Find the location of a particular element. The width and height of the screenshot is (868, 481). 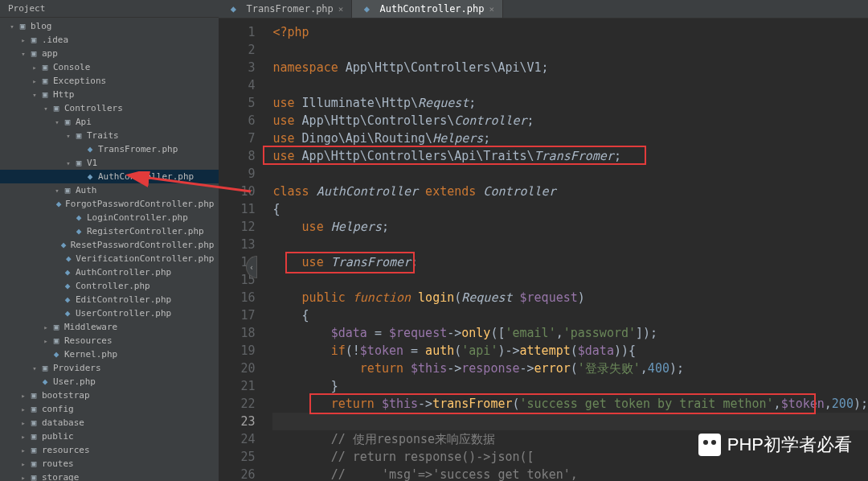

tree-item: ▾▣Traits is located at coordinates (109, 135).